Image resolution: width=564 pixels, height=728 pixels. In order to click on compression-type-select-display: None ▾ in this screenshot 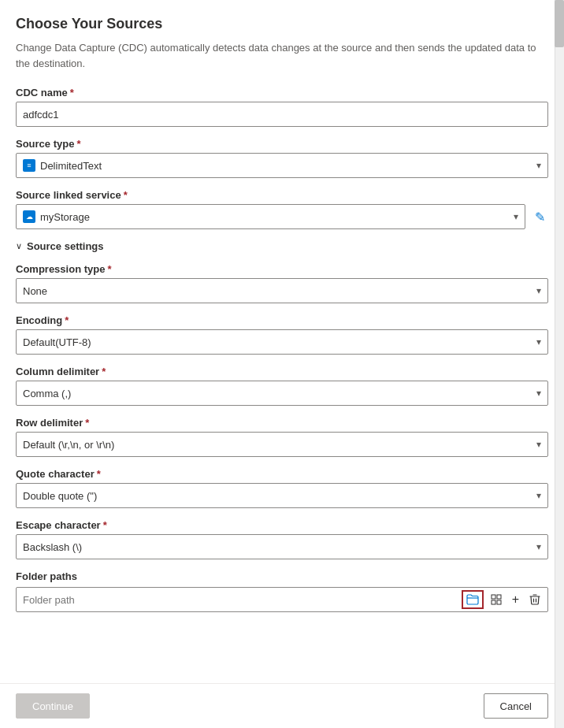, I will do `click(282, 291)`.